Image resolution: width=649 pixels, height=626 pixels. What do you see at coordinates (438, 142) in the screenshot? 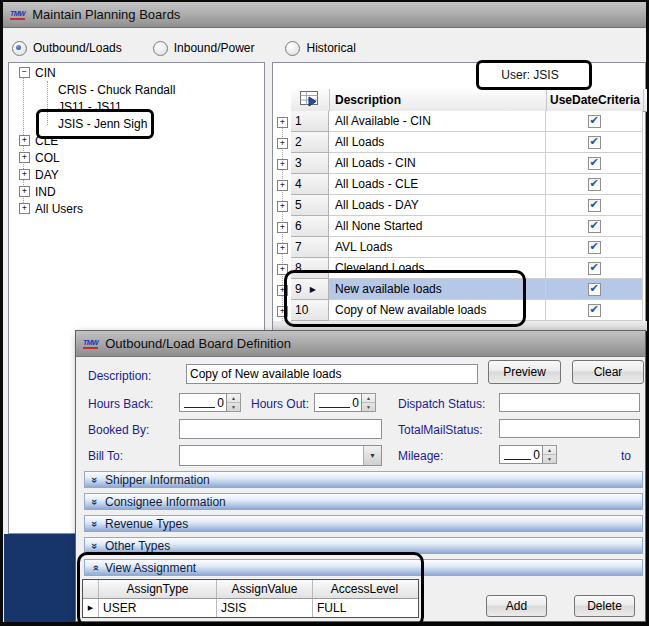
I see `description-cell: All Loads` at bounding box center [438, 142].